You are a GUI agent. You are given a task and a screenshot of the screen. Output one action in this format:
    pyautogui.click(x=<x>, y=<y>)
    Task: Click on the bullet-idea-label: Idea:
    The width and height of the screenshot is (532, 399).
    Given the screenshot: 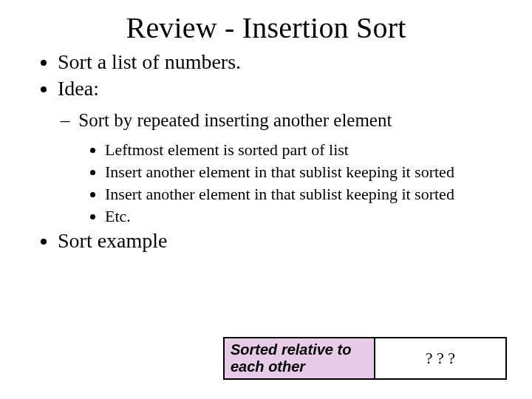 What is the action you would take?
    pyautogui.click(x=78, y=89)
    